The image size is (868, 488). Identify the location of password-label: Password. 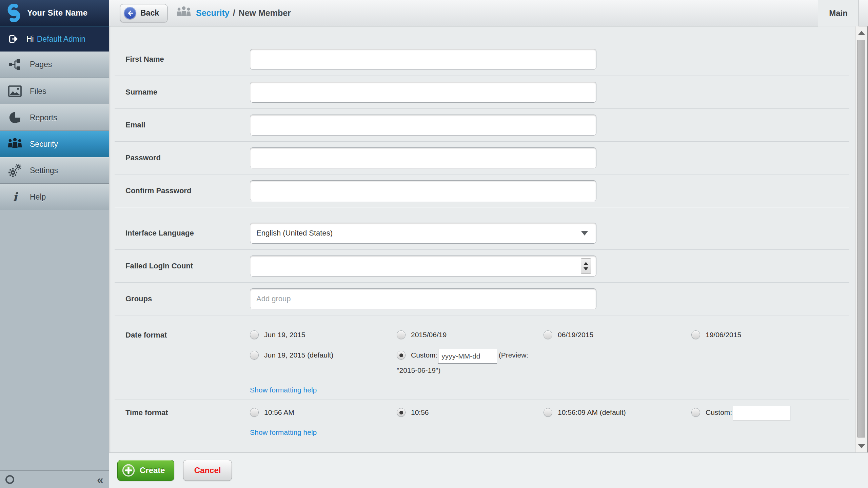
(180, 158).